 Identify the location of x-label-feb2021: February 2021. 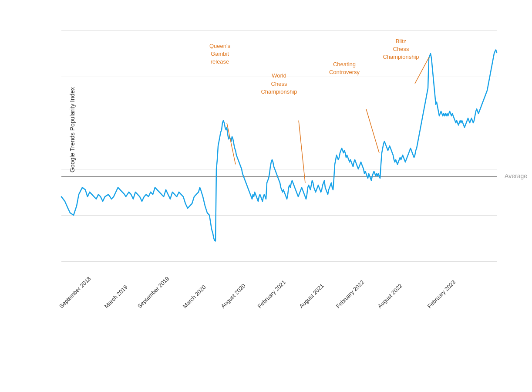
(272, 294).